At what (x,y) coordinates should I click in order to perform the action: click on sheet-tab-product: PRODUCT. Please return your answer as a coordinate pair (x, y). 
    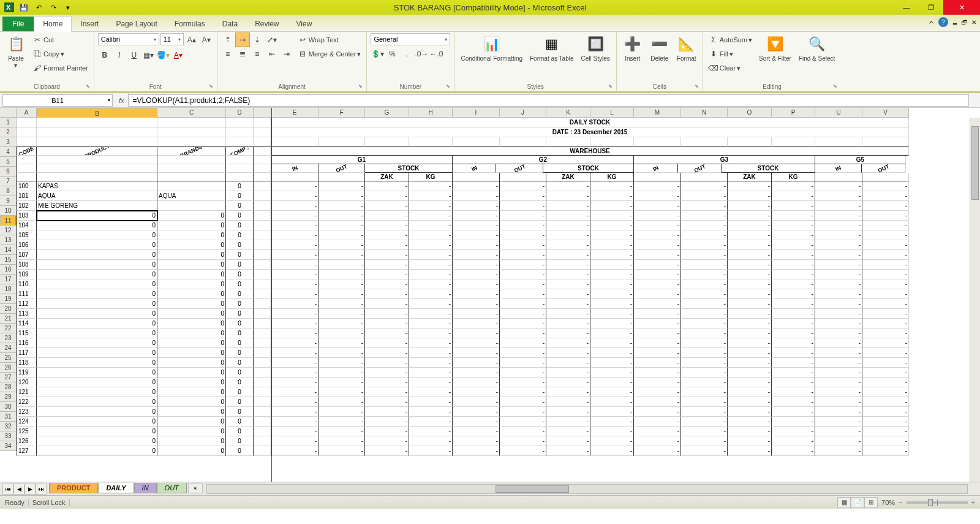
    Looking at the image, I should click on (74, 488).